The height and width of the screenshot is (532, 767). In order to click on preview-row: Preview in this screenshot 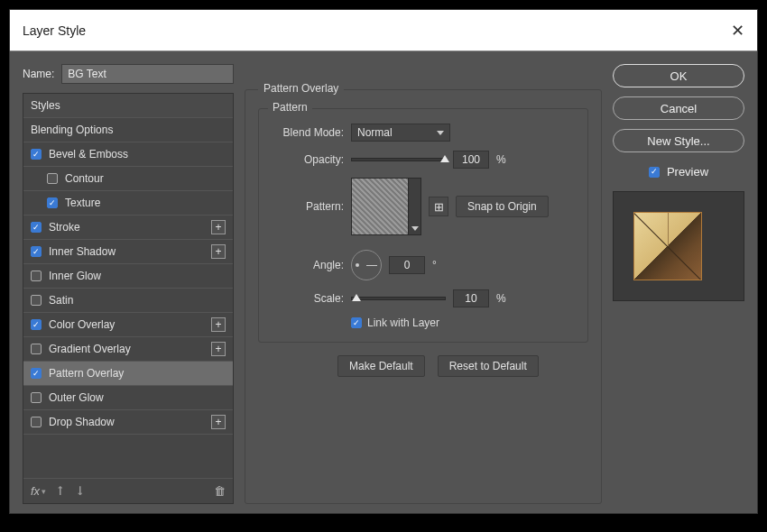, I will do `click(679, 171)`.